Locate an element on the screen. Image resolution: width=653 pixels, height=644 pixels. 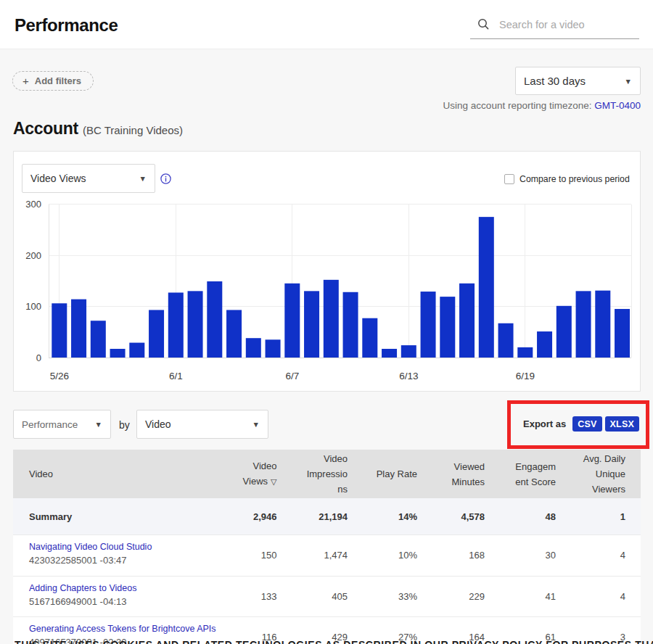
column-header-line: Impressio is located at coordinates (327, 474).